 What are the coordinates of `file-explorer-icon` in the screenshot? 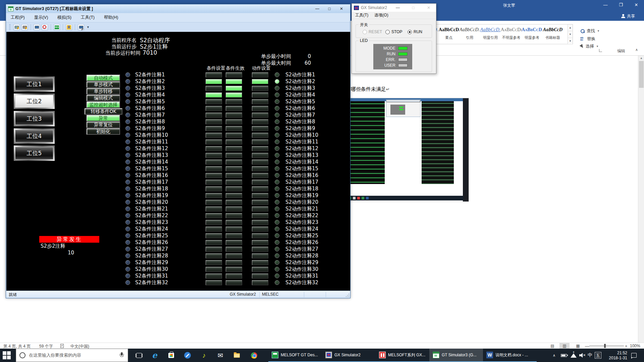 It's located at (237, 355).